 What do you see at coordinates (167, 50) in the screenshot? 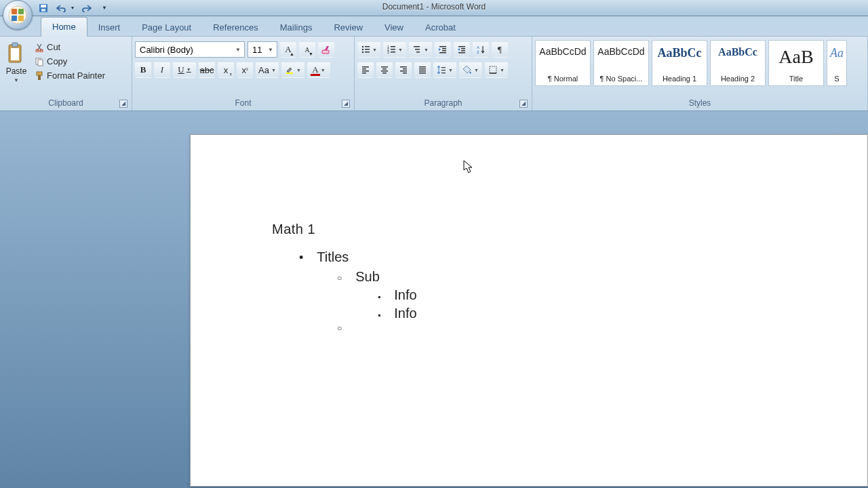
I see `font-name-value: Calibri (Body)` at bounding box center [167, 50].